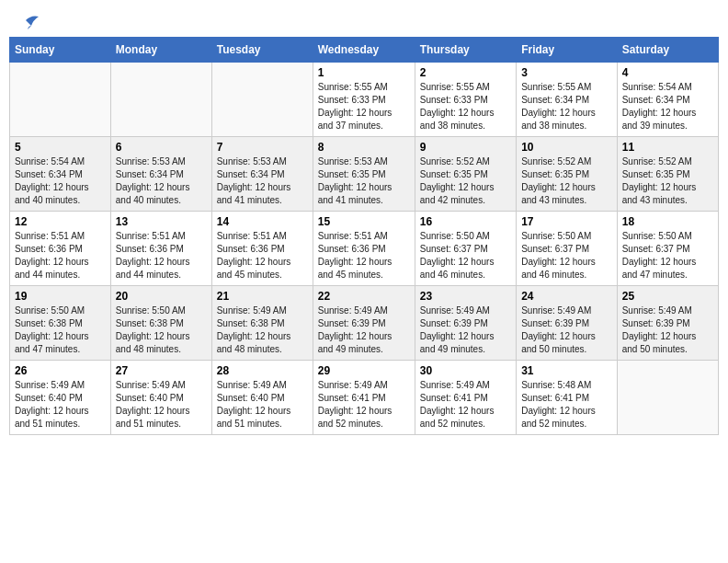 The width and height of the screenshot is (728, 563). Describe the element at coordinates (465, 147) in the screenshot. I see `day-number: 9` at that location.